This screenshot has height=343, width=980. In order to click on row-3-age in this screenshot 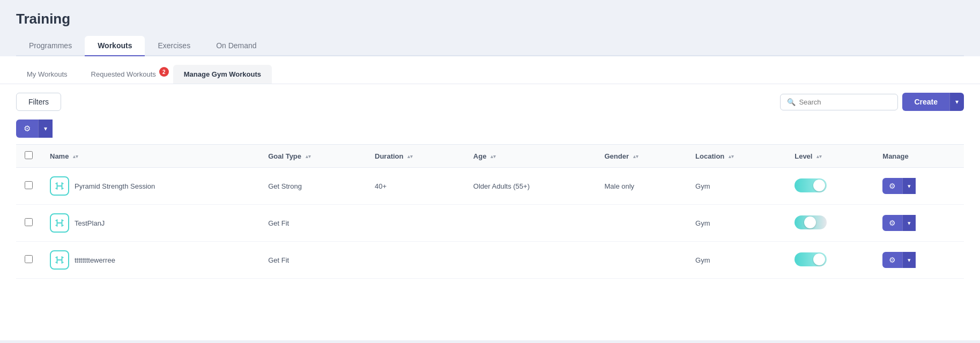, I will do `click(531, 260)`.